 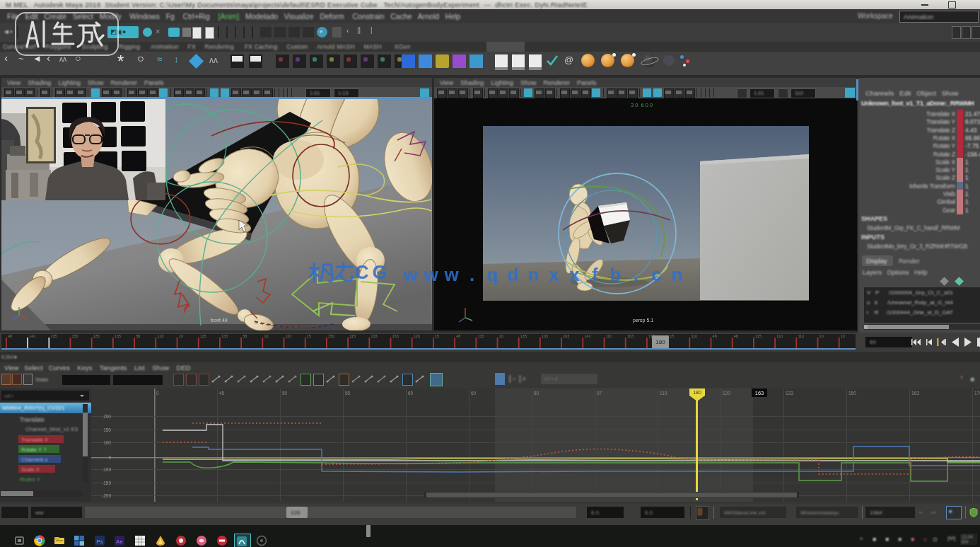 I want to click on svg-text: -100, so click(x=106, y=470).